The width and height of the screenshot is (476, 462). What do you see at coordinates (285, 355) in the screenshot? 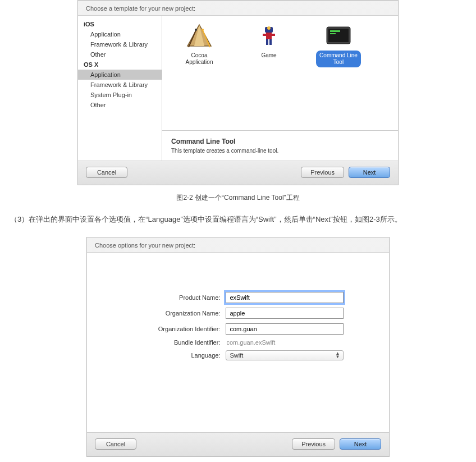
I see `select-language: Swift ▲▼` at bounding box center [285, 355].